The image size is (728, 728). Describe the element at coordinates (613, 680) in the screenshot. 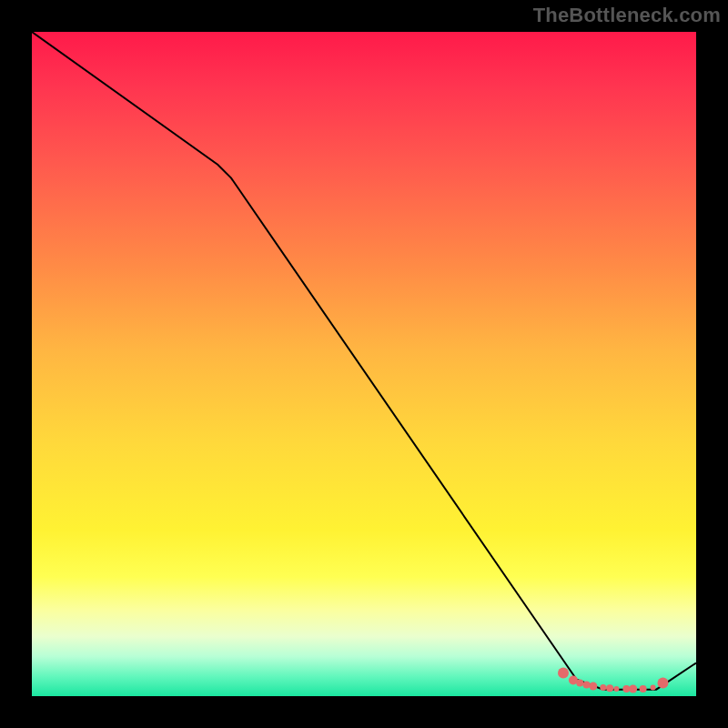

I see `chart-marker-cluster` at that location.